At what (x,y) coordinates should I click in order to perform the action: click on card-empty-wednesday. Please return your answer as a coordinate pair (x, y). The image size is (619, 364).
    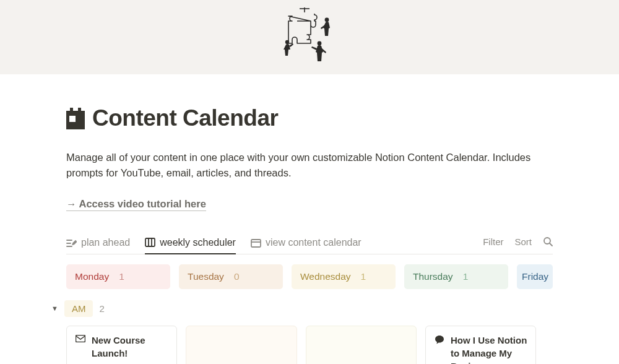
    Looking at the image, I should click on (361, 345).